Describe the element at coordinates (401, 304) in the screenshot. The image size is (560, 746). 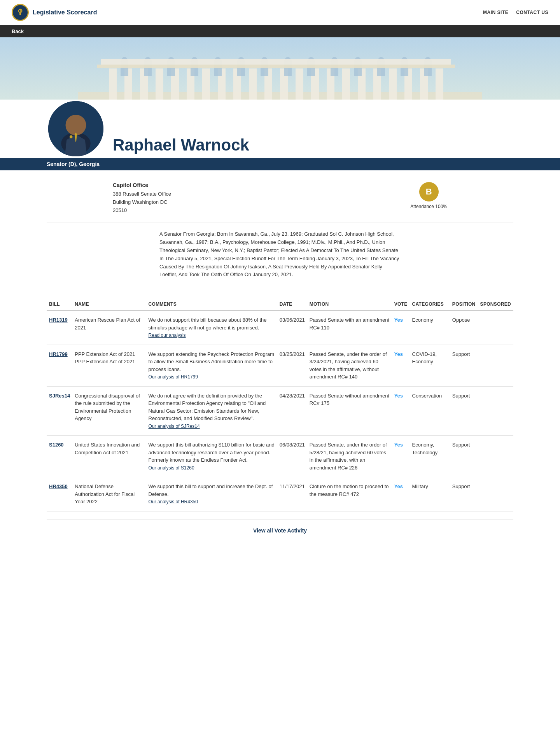
I see `col-vote: VOTE` at that location.